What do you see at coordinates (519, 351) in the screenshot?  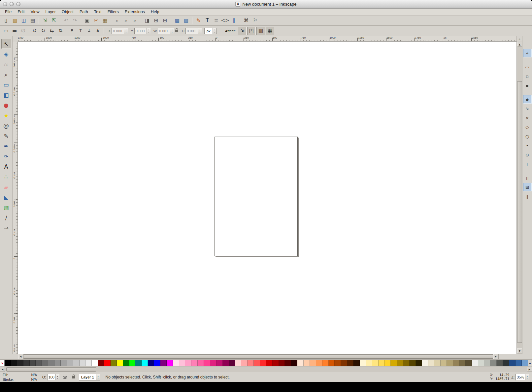 I see `scroll-down-button: ▼` at bounding box center [519, 351].